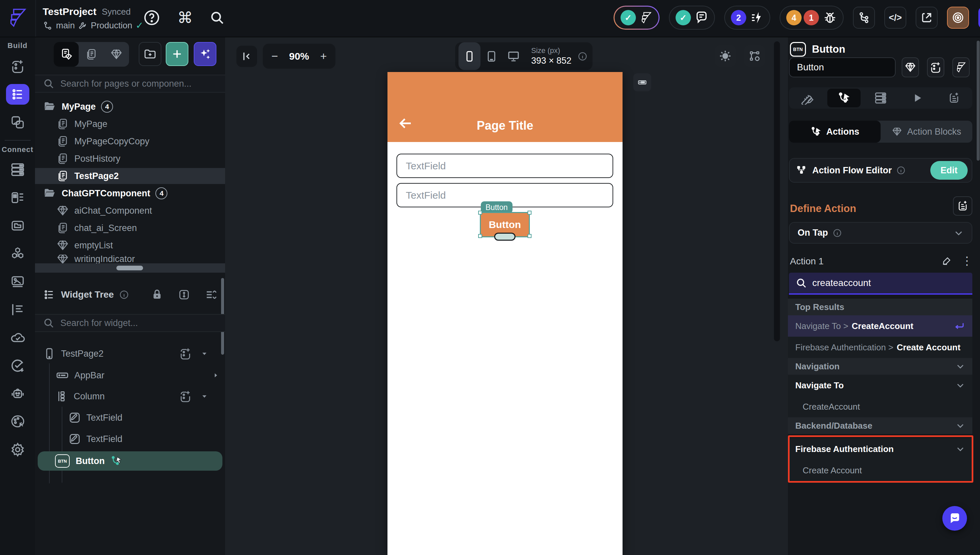  I want to click on tab-properties, so click(807, 98).